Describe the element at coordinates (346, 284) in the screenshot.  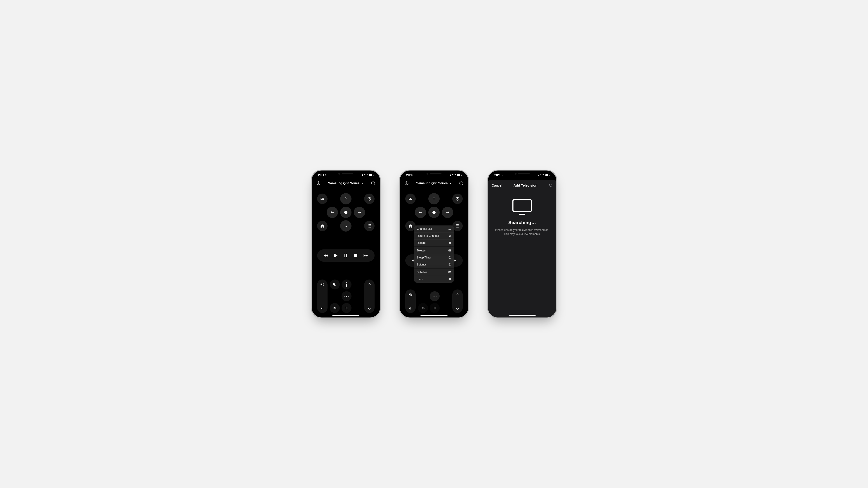
I see `info-action-button` at that location.